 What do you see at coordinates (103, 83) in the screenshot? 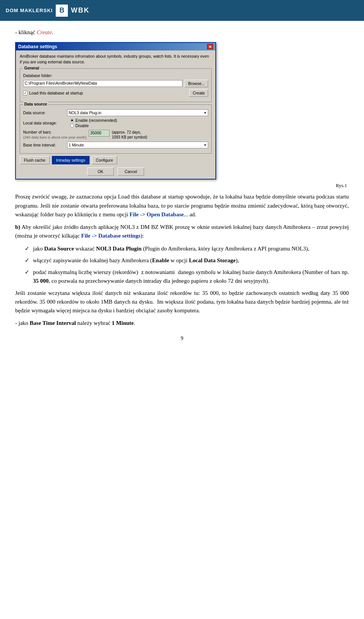
I see `folder-input: C:\Program Files\AmiBroker\MyNewData` at bounding box center [103, 83].